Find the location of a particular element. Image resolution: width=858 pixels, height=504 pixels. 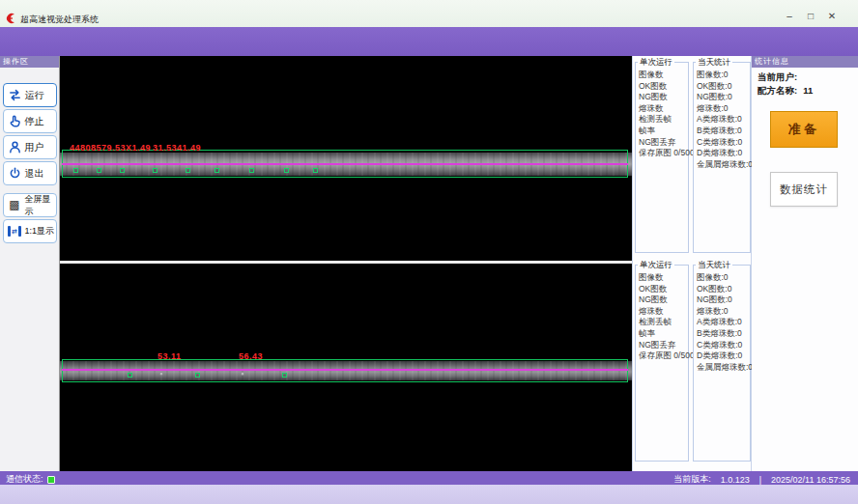

recipe-name-value: 11 is located at coordinates (808, 91).